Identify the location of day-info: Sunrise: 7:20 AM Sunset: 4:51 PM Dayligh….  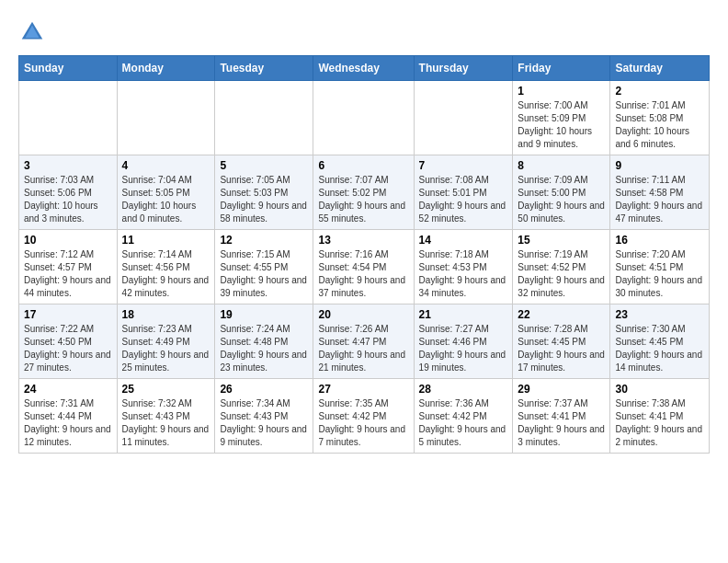
(660, 274).